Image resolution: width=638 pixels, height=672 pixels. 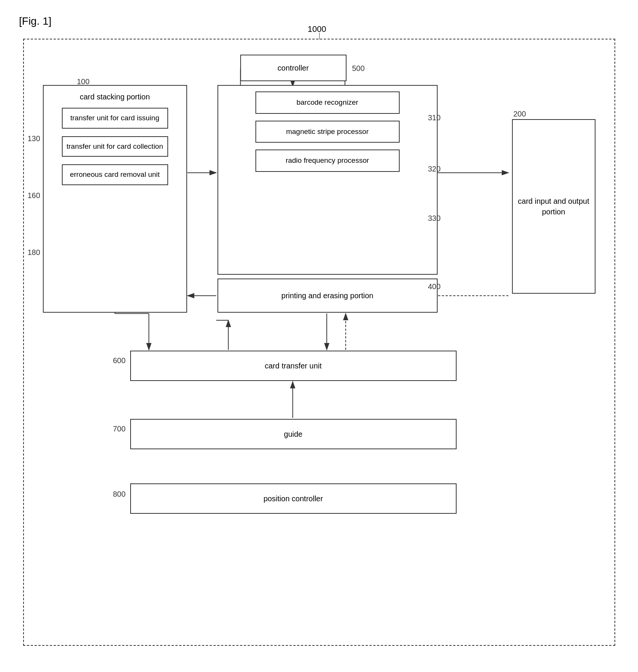 I want to click on transfer-issuing-label: transfer unit for card issuing, so click(x=115, y=118).